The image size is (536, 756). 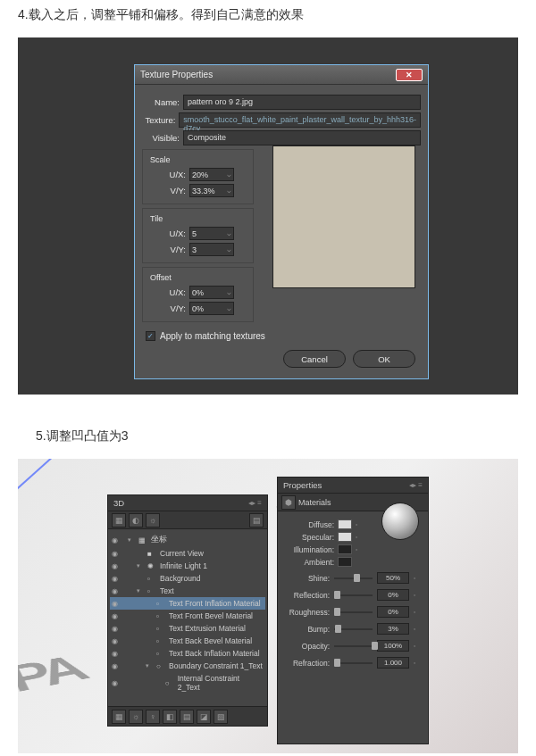 What do you see at coordinates (188, 628) in the screenshot?
I see `tree-item: ◉▫Text Extrusion Material` at bounding box center [188, 628].